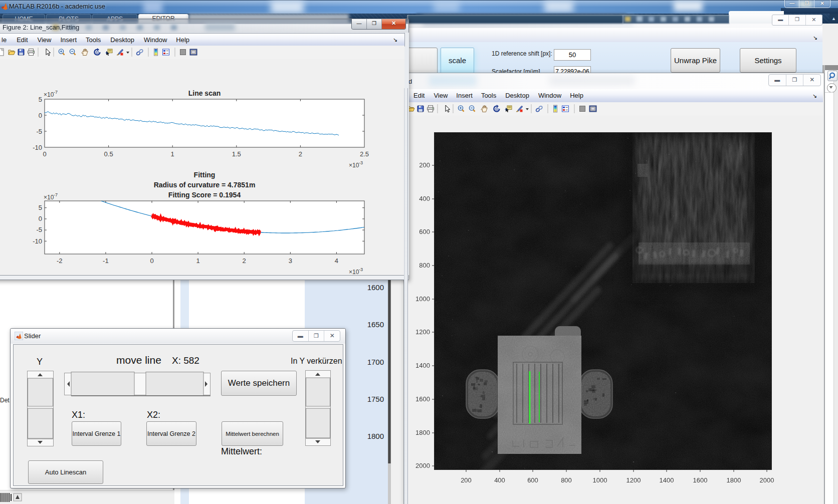  What do you see at coordinates (106, 261) in the screenshot?
I see `svg-text: -1` at bounding box center [106, 261].